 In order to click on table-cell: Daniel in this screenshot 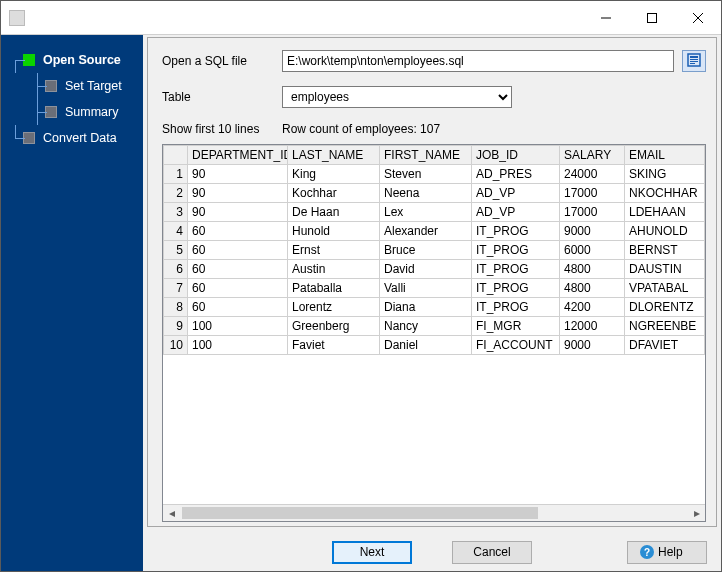, I will do `click(426, 346)`.